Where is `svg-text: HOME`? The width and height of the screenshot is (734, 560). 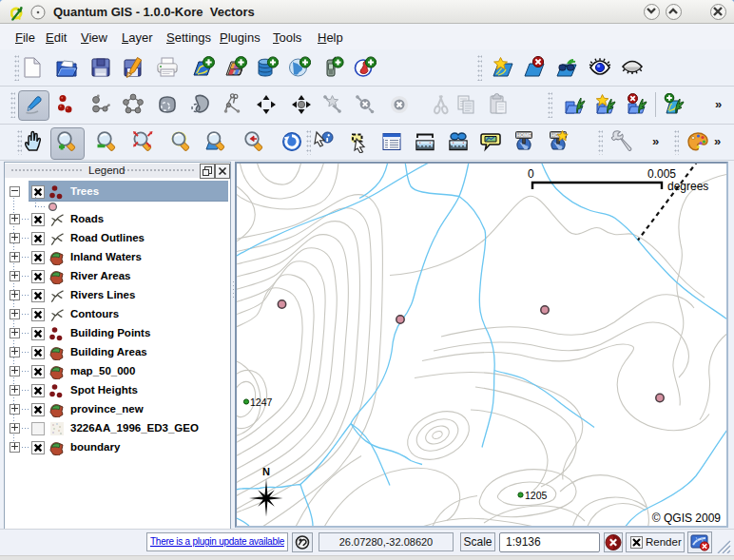 svg-text: HOME is located at coordinates (524, 135).